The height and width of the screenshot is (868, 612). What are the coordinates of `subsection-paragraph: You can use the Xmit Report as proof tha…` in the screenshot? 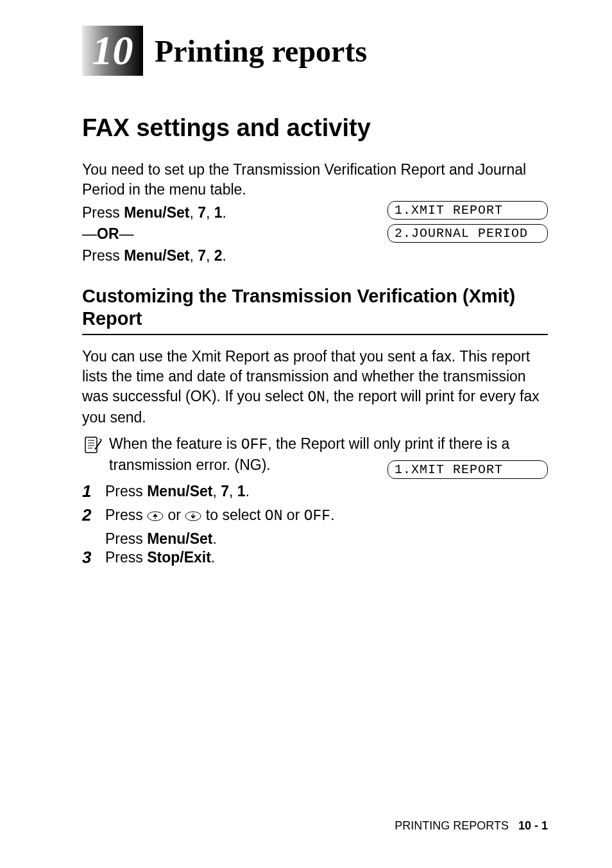 It's located at (315, 387).